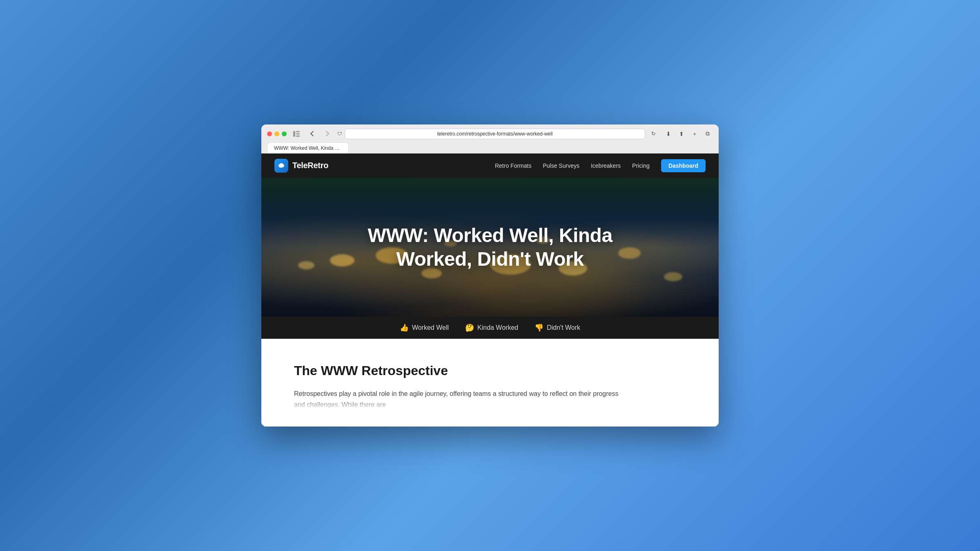 Image resolution: width=980 pixels, height=551 pixels. I want to click on hero-content: WWW: Worked Well, Kinda Worked, Didn't W…, so click(490, 247).